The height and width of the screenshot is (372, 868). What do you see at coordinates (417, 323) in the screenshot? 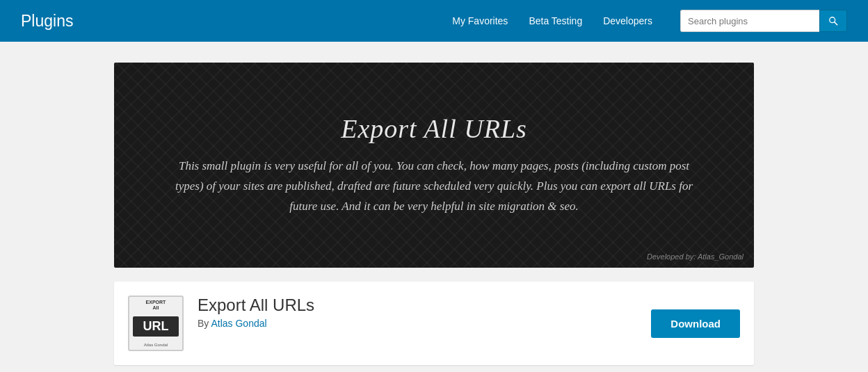
I see `plugin-author: By Atlas Gondal` at bounding box center [417, 323].